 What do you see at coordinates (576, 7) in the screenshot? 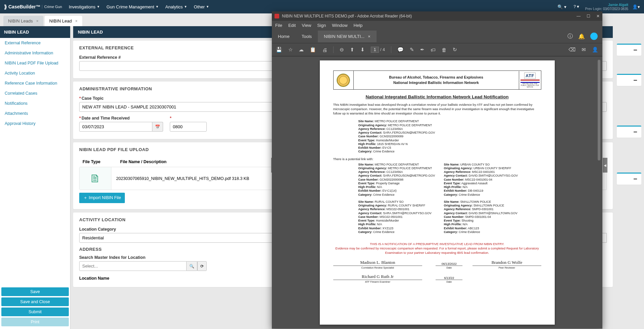
I see `help-icon: ？▾` at bounding box center [576, 7].